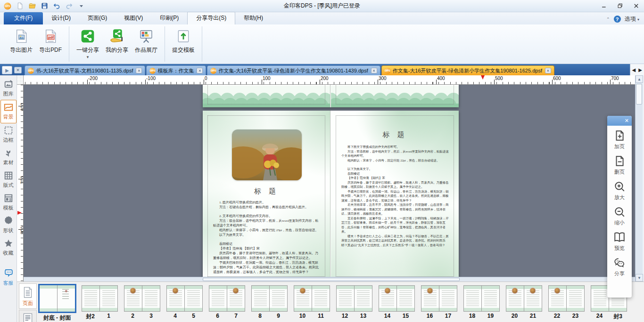 The height and width of the screenshot is (322, 644). What do you see at coordinates (8, 283) in the screenshot?
I see `sidebar-item-label: 客服` at bounding box center [8, 283].